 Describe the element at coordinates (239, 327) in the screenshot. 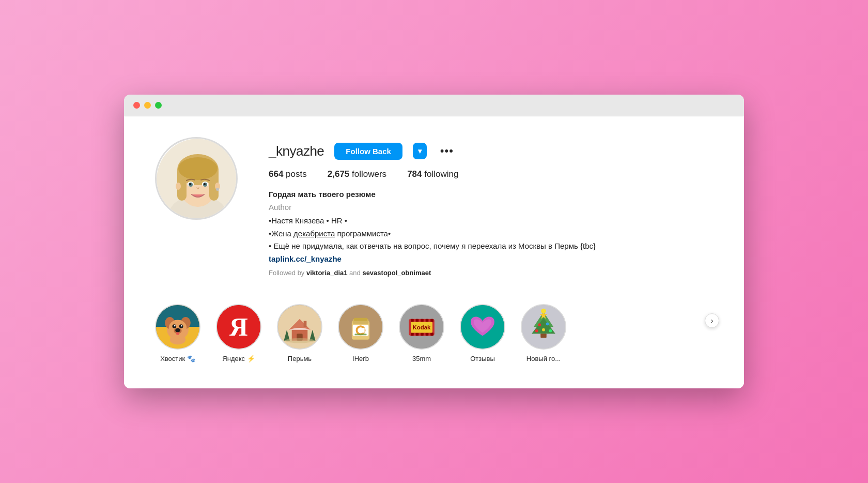

I see `highlight-circle-yandex: Я` at that location.